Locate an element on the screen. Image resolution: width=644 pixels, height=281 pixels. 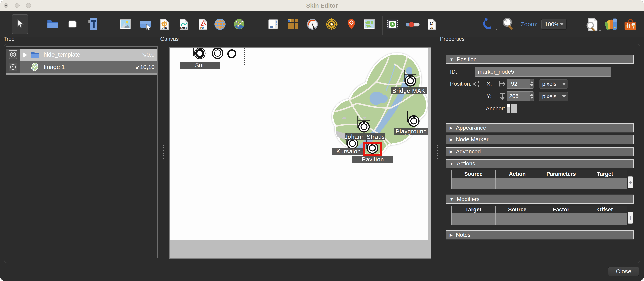
link-xy-icon is located at coordinates (477, 84).